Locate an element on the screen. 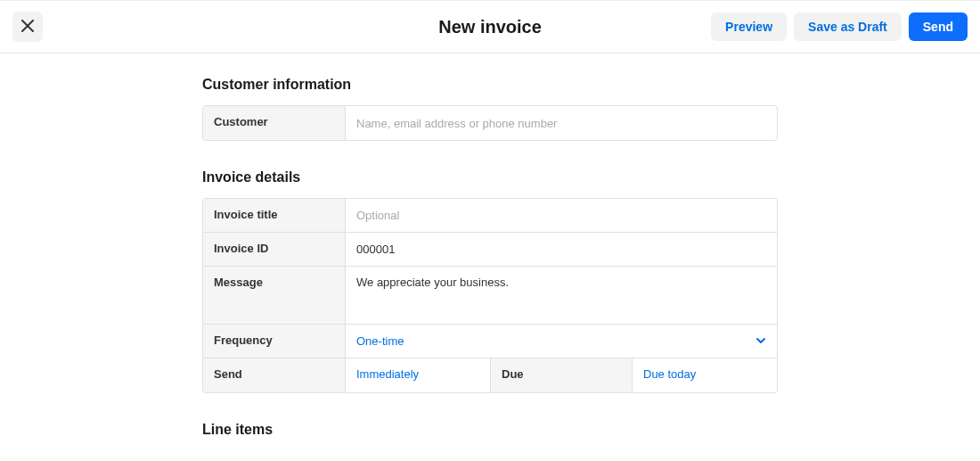 This screenshot has height=461, width=980. details-section-title: Invoice details is located at coordinates (490, 177).